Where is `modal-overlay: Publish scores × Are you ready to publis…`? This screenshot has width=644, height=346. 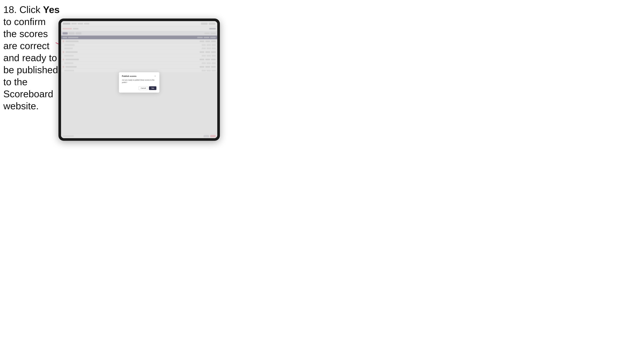
modal-overlay: Publish scores × Are you ready to publis… is located at coordinates (139, 80).